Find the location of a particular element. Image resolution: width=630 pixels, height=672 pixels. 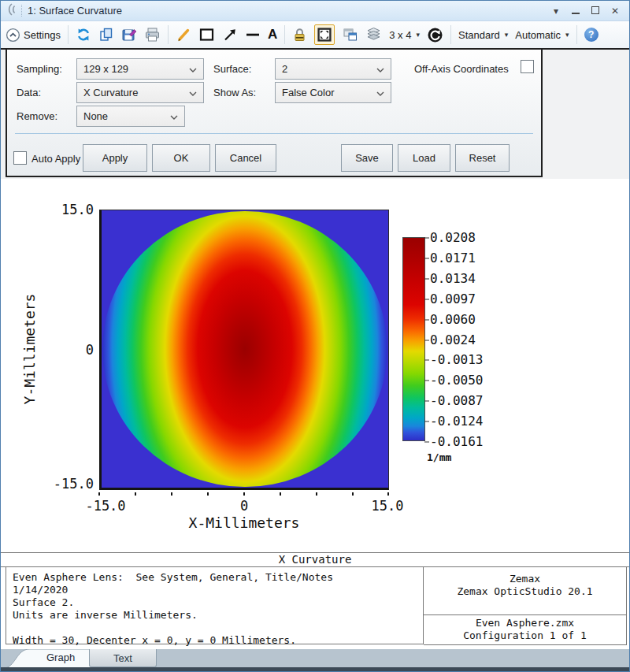

plot-title: X Curvature is located at coordinates (315, 560).